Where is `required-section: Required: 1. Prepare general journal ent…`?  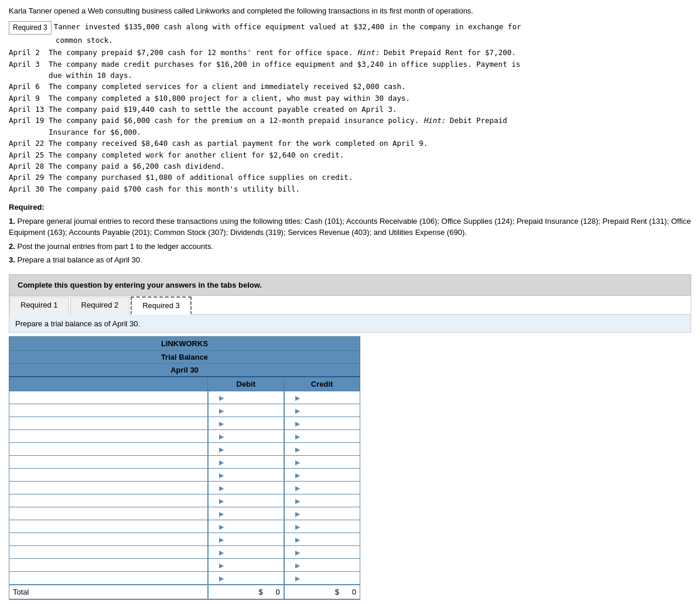 required-section: Required: 1. Prepare general journal ent… is located at coordinates (350, 234).